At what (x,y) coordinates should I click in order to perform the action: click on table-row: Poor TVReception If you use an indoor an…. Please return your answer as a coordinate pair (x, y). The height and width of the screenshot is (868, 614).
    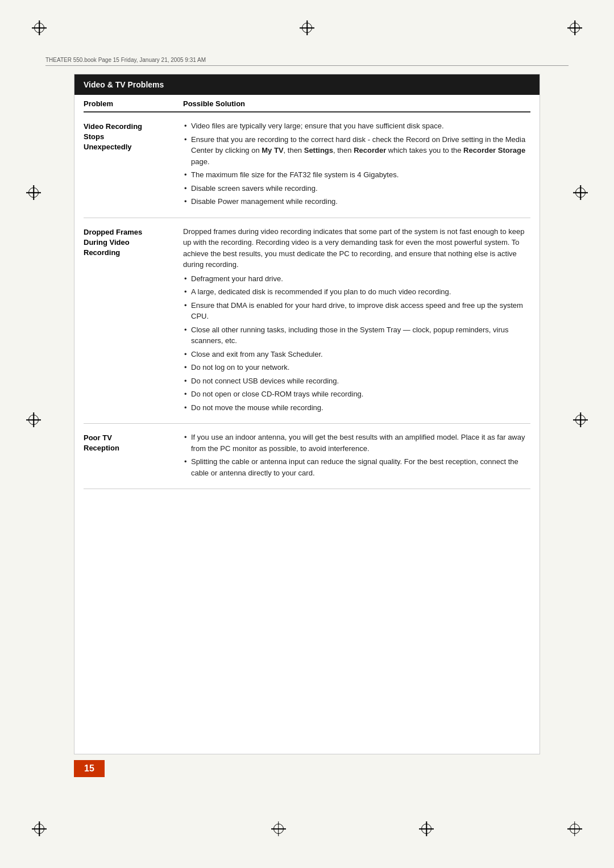
    Looking at the image, I should click on (307, 457).